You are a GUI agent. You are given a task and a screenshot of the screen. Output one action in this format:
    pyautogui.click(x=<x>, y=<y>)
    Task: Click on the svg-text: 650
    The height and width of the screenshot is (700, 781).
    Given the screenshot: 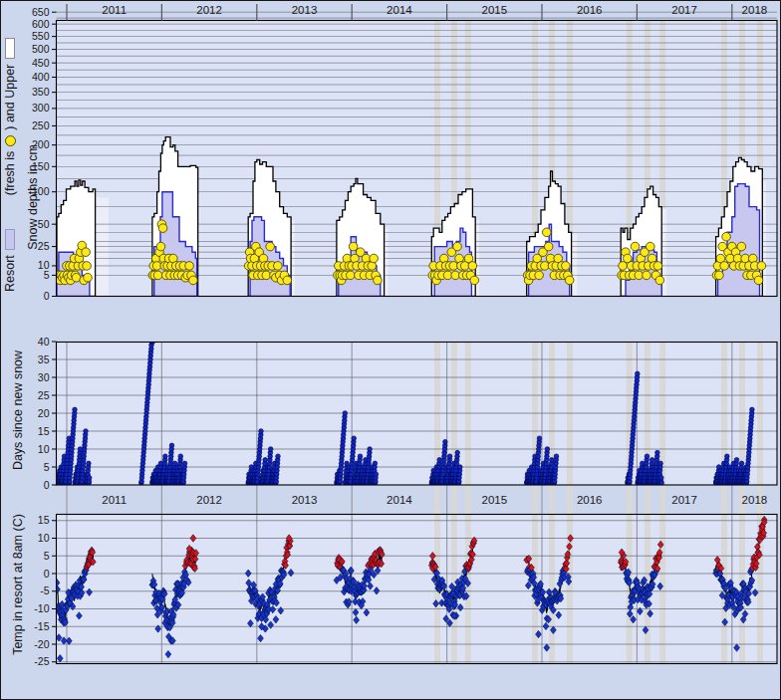 What is the action you would take?
    pyautogui.click(x=41, y=12)
    